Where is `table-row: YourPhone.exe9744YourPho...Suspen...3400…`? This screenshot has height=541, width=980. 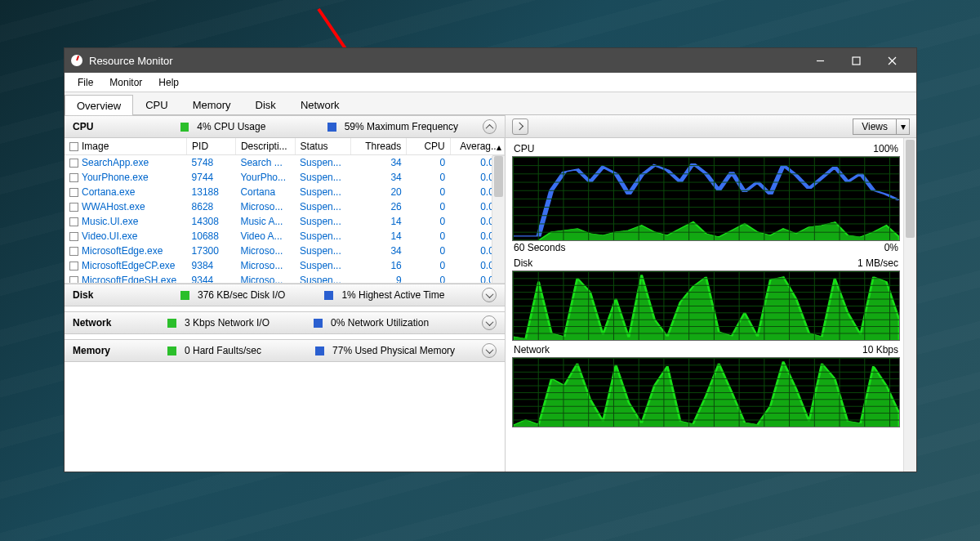
table-row: YourPhone.exe9744YourPho...Suspen...3400… is located at coordinates (284, 177).